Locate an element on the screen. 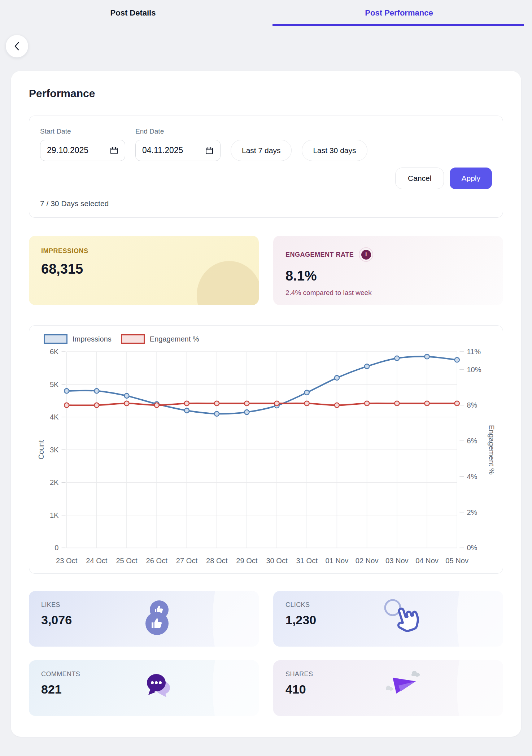 The width and height of the screenshot is (532, 756). date-filter-card: Start Date 29.10.2025 End Date 04.11.202… is located at coordinates (266, 167).